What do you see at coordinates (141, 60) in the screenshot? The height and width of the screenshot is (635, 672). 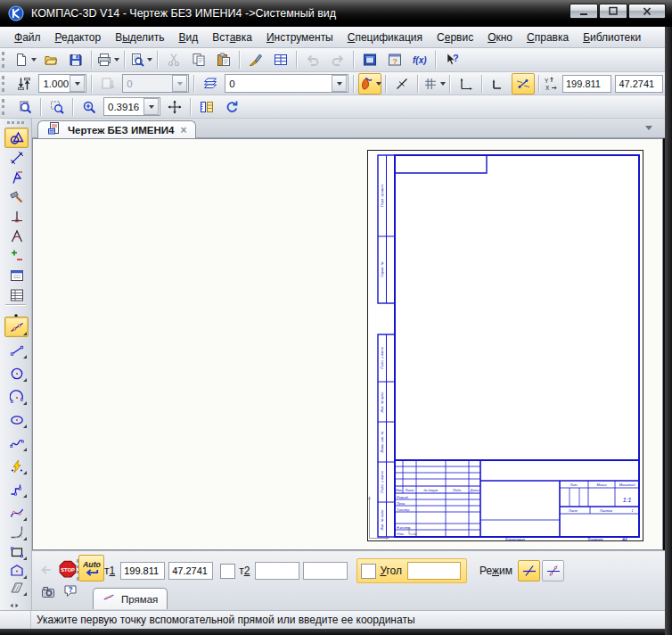 I see `print-preview-button` at bounding box center [141, 60].